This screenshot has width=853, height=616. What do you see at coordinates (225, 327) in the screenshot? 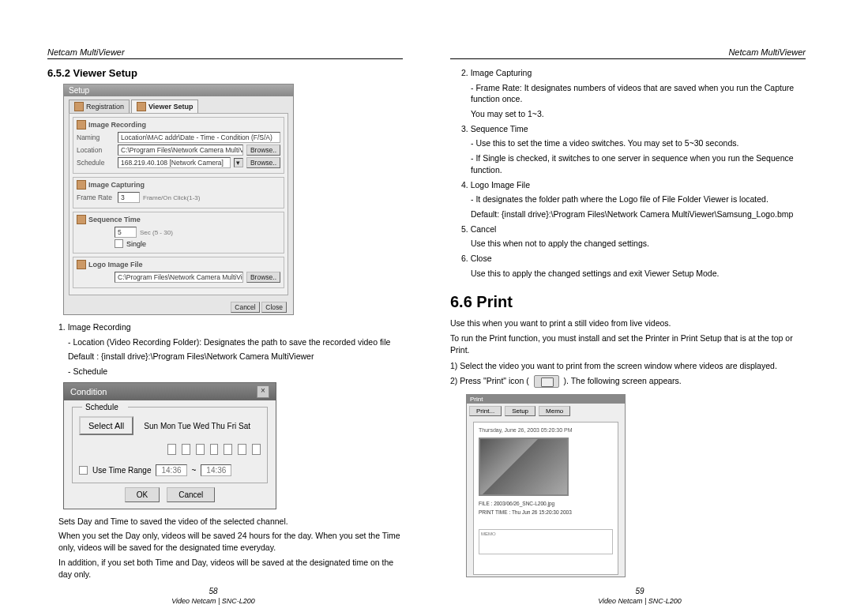
I see `text-item-1: 1. Image Recording` at bounding box center [225, 327].